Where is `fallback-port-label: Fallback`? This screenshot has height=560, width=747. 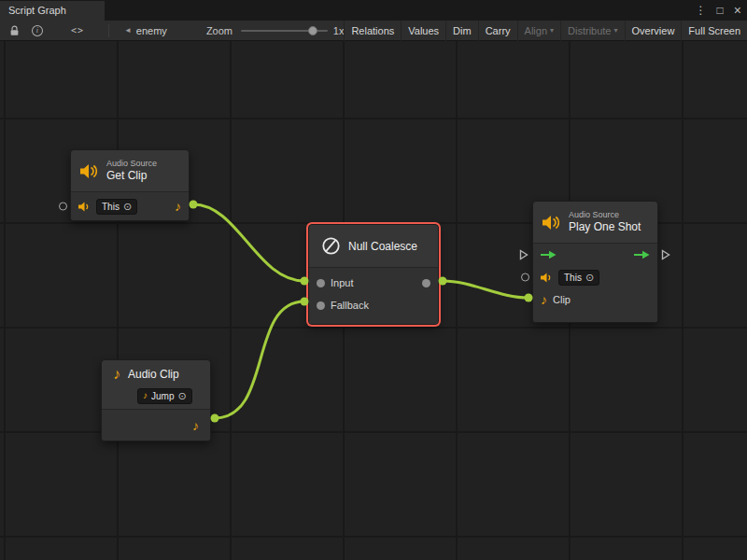 fallback-port-label: Fallback is located at coordinates (349, 305).